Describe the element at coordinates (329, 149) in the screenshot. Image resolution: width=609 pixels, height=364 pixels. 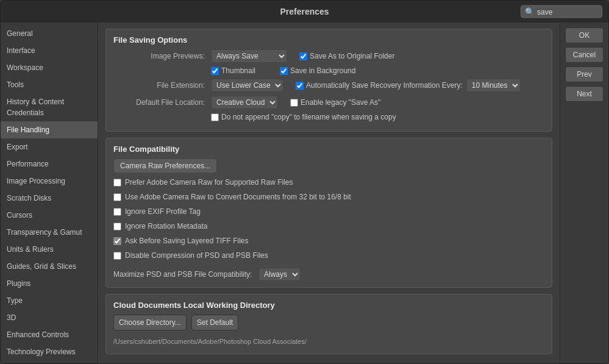
I see `file-compatibility-title: File Compatibility` at that location.